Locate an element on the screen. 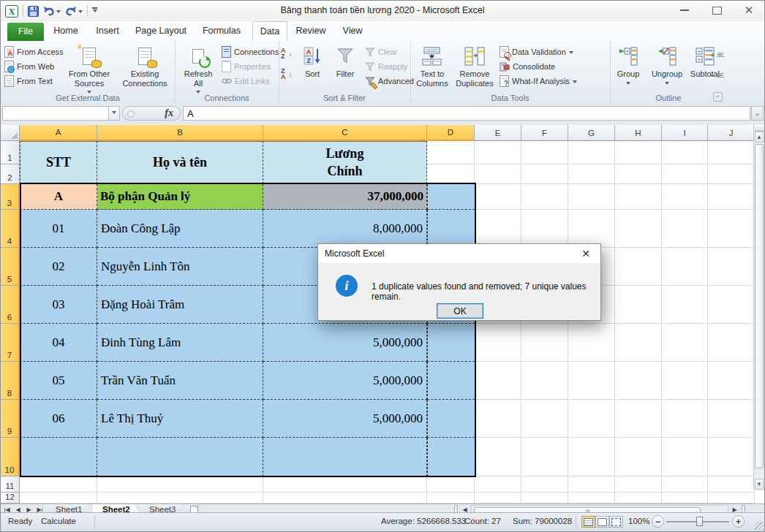 Image resolution: width=765 pixels, height=532 pixels. row-header-1: 1 is located at coordinates (10, 153).